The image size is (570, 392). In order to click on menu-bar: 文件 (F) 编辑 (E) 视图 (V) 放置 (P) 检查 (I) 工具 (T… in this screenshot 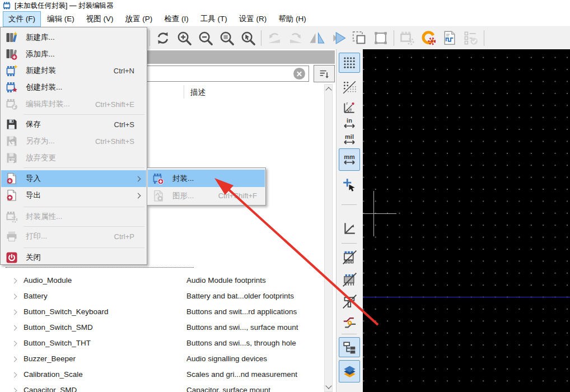, I will do `click(285, 19)`.